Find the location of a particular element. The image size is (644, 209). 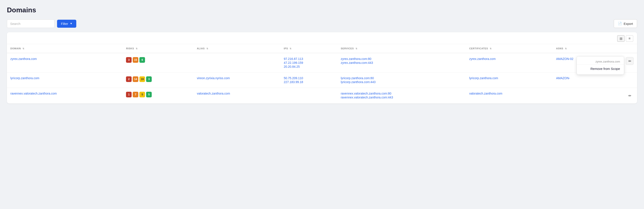

certificates-cell: zyrex.zanthora.com is located at coordinates (509, 63).